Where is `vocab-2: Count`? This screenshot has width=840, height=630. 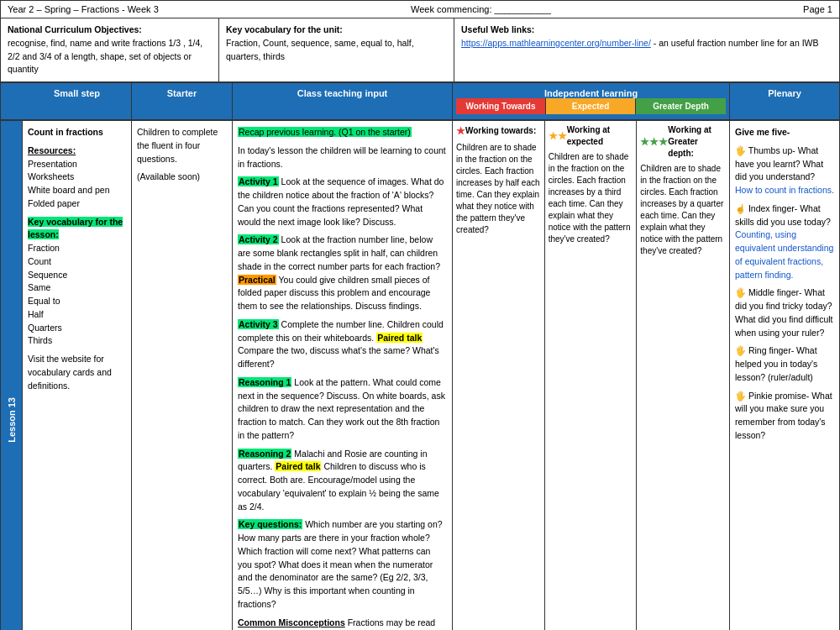
vocab-2: Count is located at coordinates (39, 261).